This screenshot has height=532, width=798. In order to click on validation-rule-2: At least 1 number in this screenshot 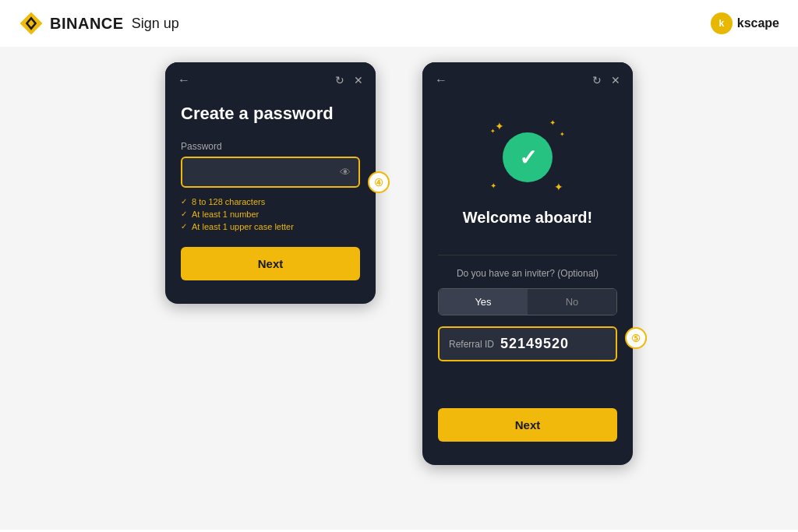, I will do `click(270, 214)`.